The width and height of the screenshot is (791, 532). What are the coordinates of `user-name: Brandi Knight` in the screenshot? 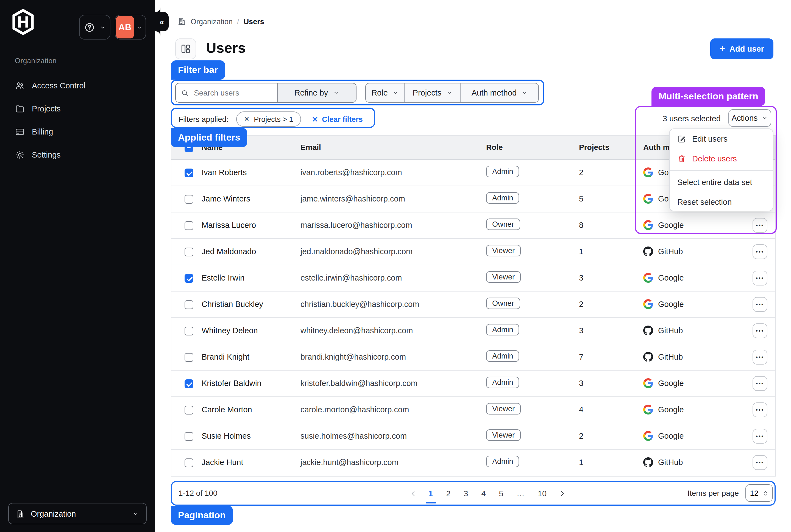 It's located at (225, 357).